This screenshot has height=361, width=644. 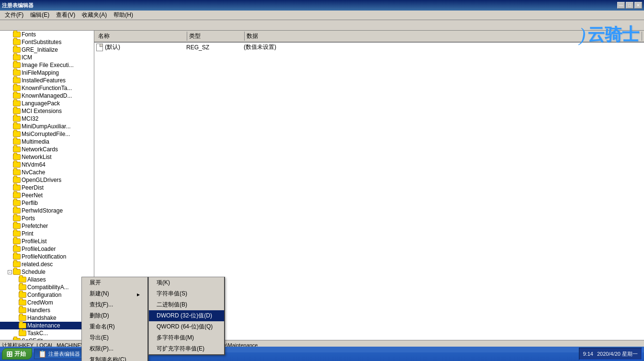 What do you see at coordinates (35, 142) in the screenshot?
I see `tree-item-label: Multimedia` at bounding box center [35, 142].